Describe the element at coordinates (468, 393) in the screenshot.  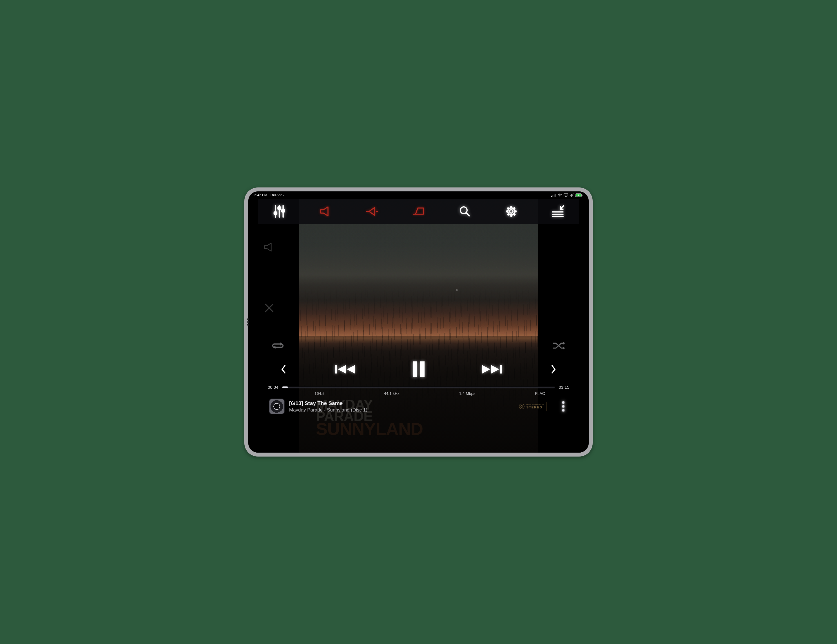
I see `bitrate: 1.4 Mbps` at that location.